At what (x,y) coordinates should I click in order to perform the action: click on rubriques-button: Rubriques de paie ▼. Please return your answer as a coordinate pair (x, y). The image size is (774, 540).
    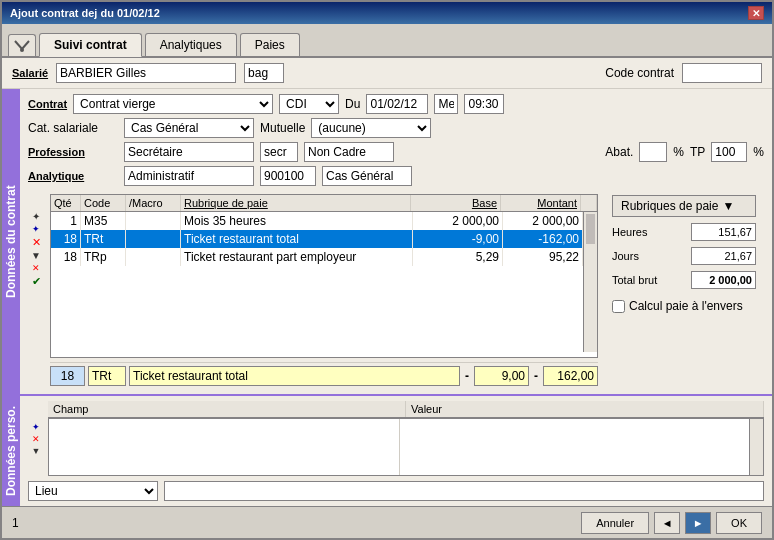
    Looking at the image, I should click on (684, 206).